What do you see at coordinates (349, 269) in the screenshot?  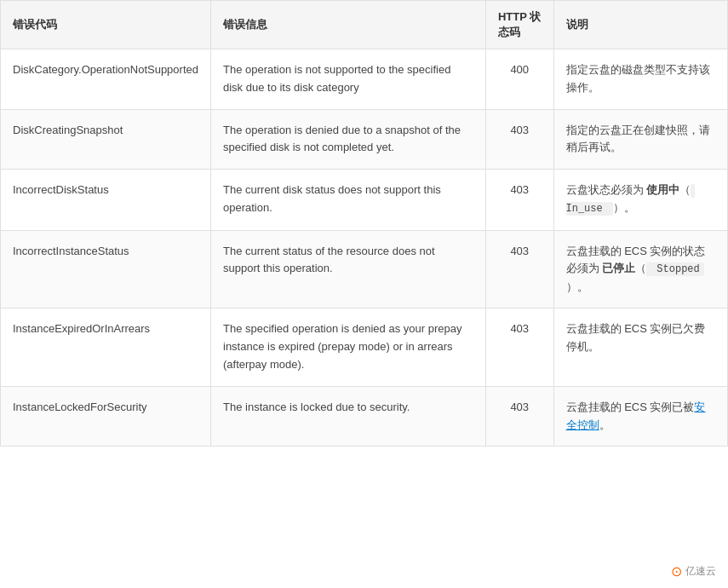 I see `cell-error-message: The current status of the resource does …` at bounding box center [349, 269].